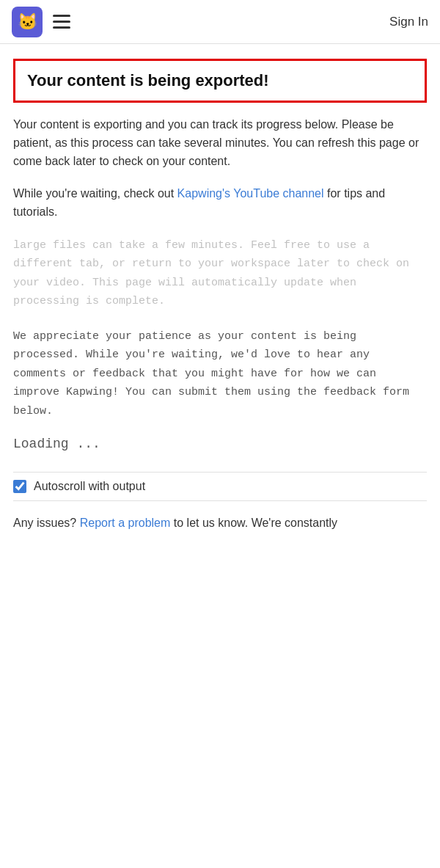  Describe the element at coordinates (95, 194) in the screenshot. I see `paragraph2-prefix: While you're waiting, check out` at that location.